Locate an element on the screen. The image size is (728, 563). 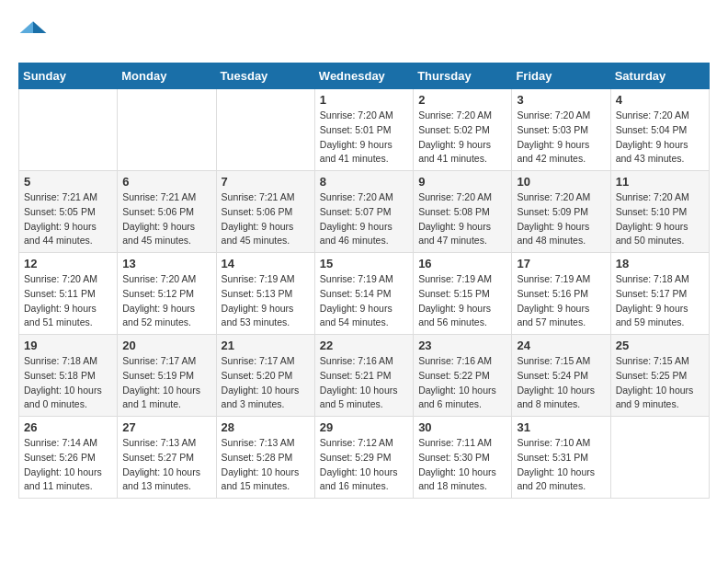
sunset-label: Sunset: 5:18 PM is located at coordinates (60, 375).